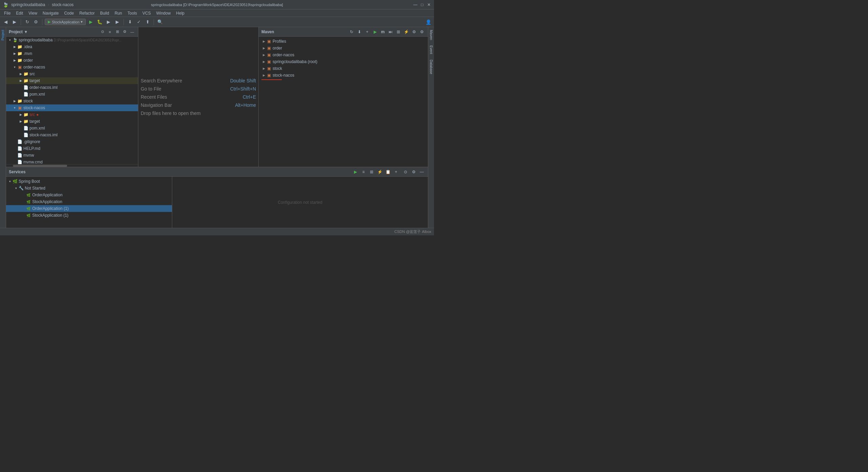 This screenshot has height=472, width=868. Describe the element at coordinates (72, 47) in the screenshot. I see `tree-idea: ▶ 📁 .idea` at that location.